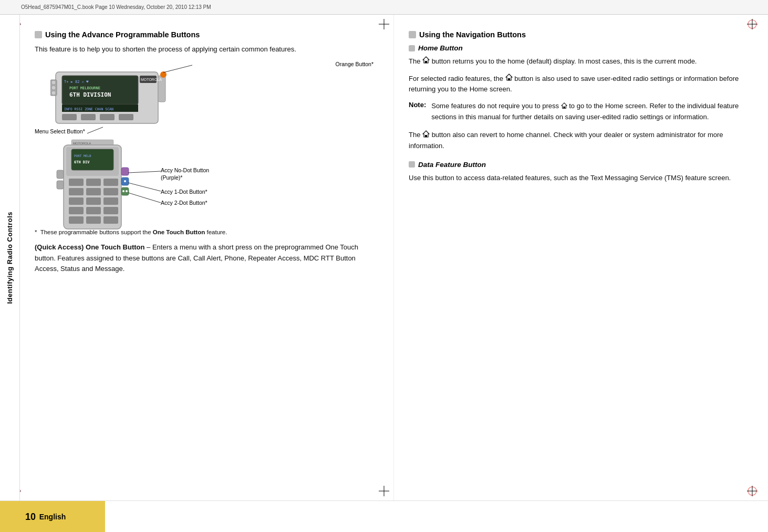 The height and width of the screenshot is (532, 768). What do you see at coordinates (581, 165) in the screenshot?
I see `data-feature-heading: Data Feature Button` at bounding box center [581, 165].